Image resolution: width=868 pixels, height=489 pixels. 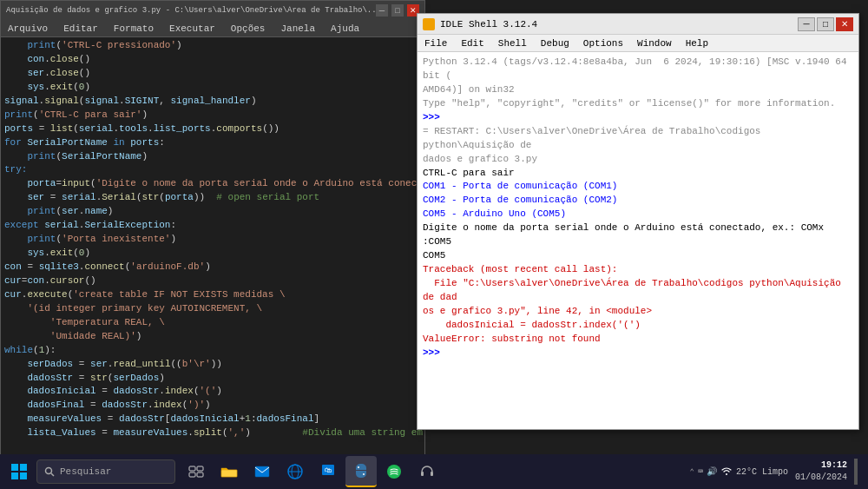 What do you see at coordinates (638, 201) in the screenshot?
I see `idle-com2-line: COM2 - Porta de comunicação (COM2)` at bounding box center [638, 201].